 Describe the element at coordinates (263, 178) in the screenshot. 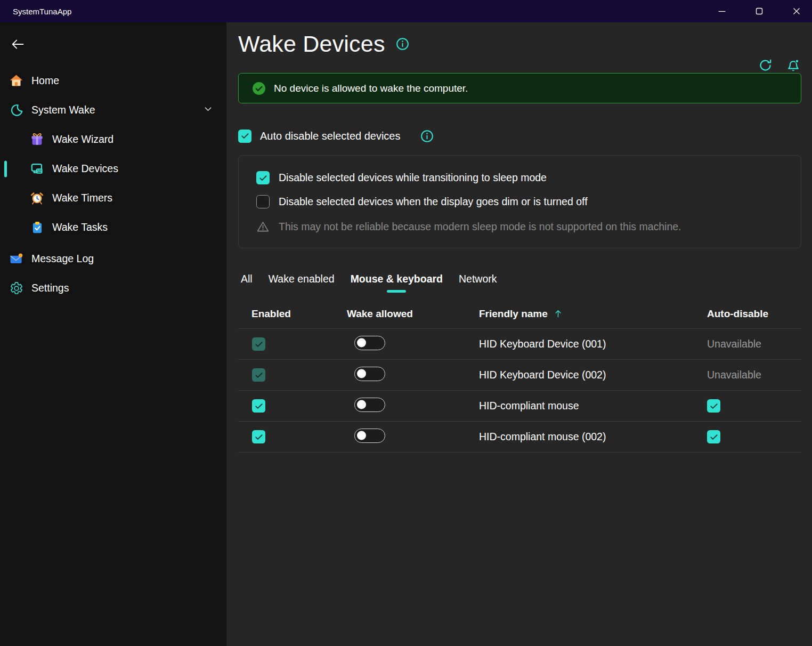

I see `sleep-transition-checkbox` at that location.